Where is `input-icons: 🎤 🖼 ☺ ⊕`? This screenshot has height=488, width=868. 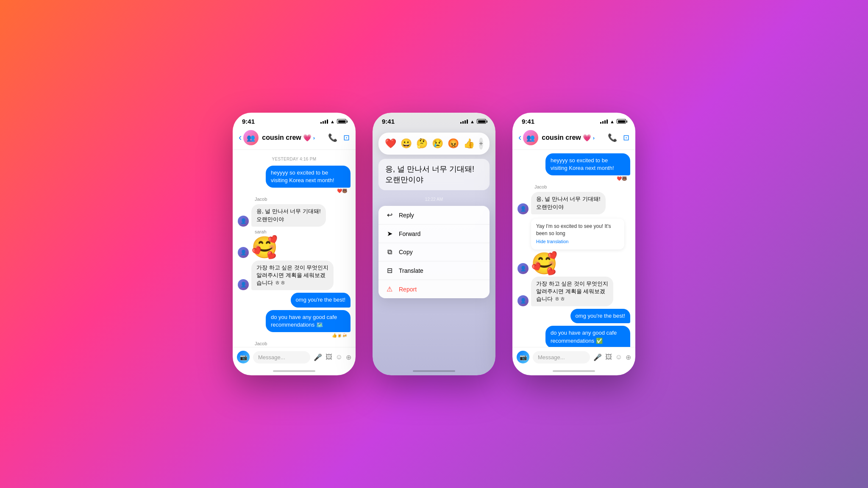
input-icons: 🎤 🖼 ☺ ⊕ is located at coordinates (612, 358).